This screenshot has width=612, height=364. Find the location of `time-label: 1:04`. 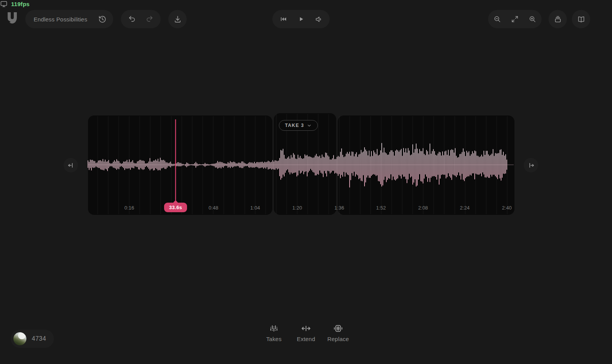

time-label: 1:04 is located at coordinates (255, 208).